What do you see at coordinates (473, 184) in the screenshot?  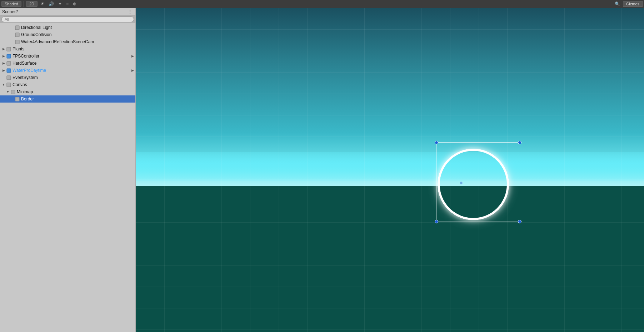 I see `minimap-border-circle` at bounding box center [473, 184].